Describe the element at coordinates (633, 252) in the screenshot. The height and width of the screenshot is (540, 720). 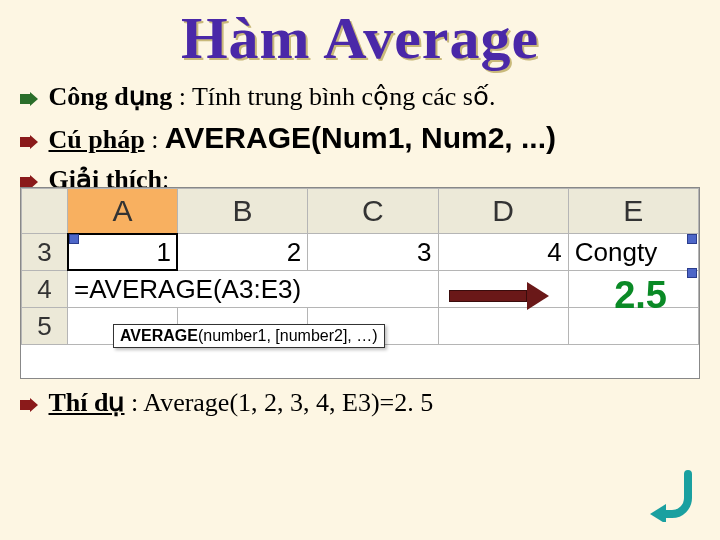
I see `cell-E3: Congty` at that location.